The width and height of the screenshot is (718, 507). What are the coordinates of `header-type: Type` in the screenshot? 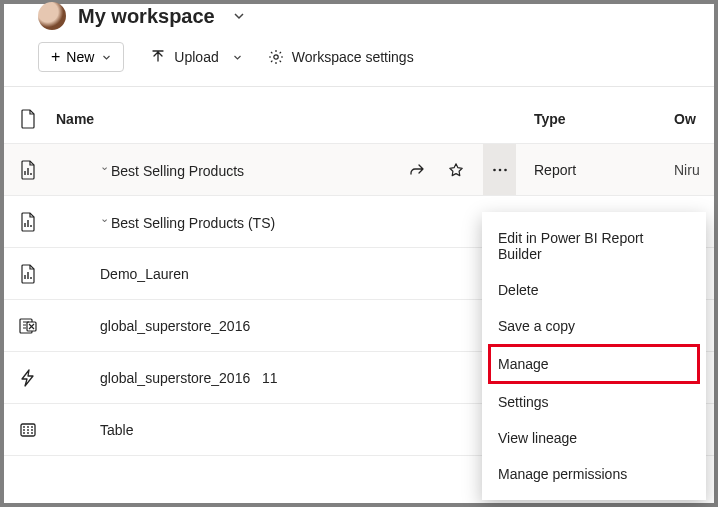 It's located at (599, 119).